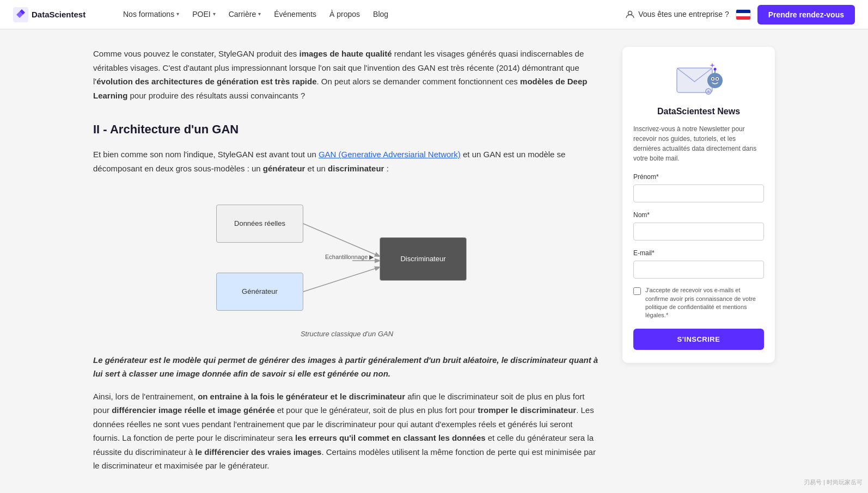 The height and width of the screenshot is (493, 868). I want to click on prenom-group: Prénom*, so click(699, 187).